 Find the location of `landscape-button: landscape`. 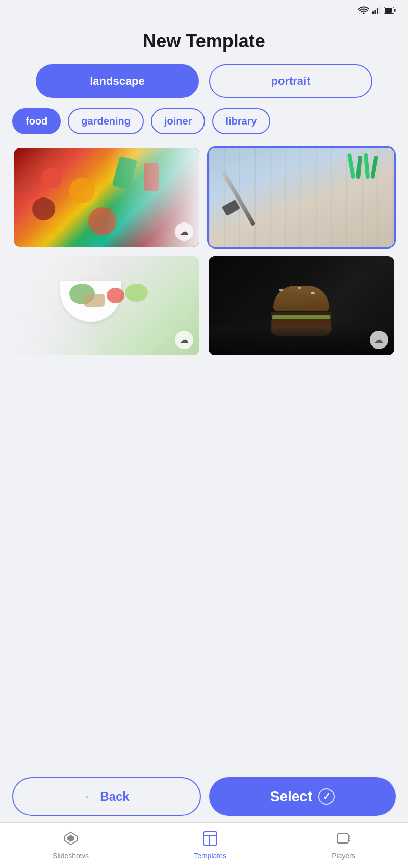

landscape-button: landscape is located at coordinates (117, 81).